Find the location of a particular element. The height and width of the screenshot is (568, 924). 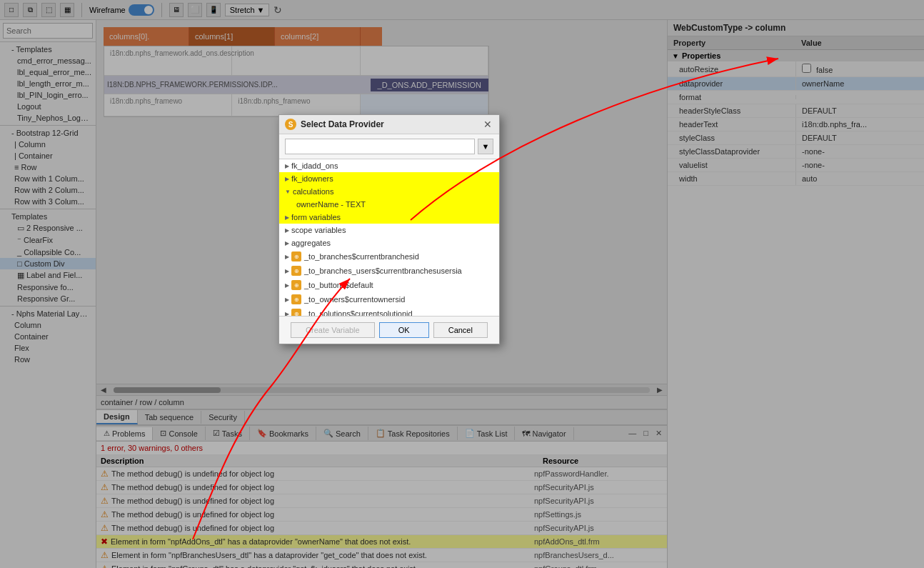

modal-close-button: ✕ is located at coordinates (488, 124).